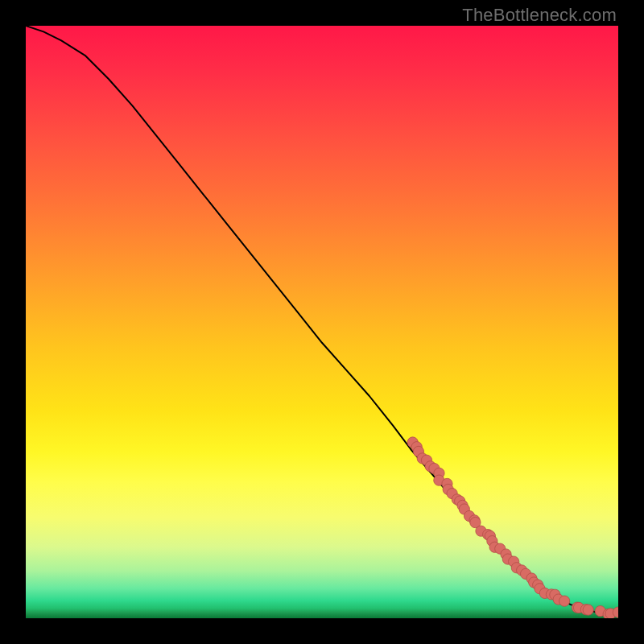 This screenshot has height=644, width=644. Describe the element at coordinates (513, 528) in the screenshot. I see `data-markers-group` at that location.